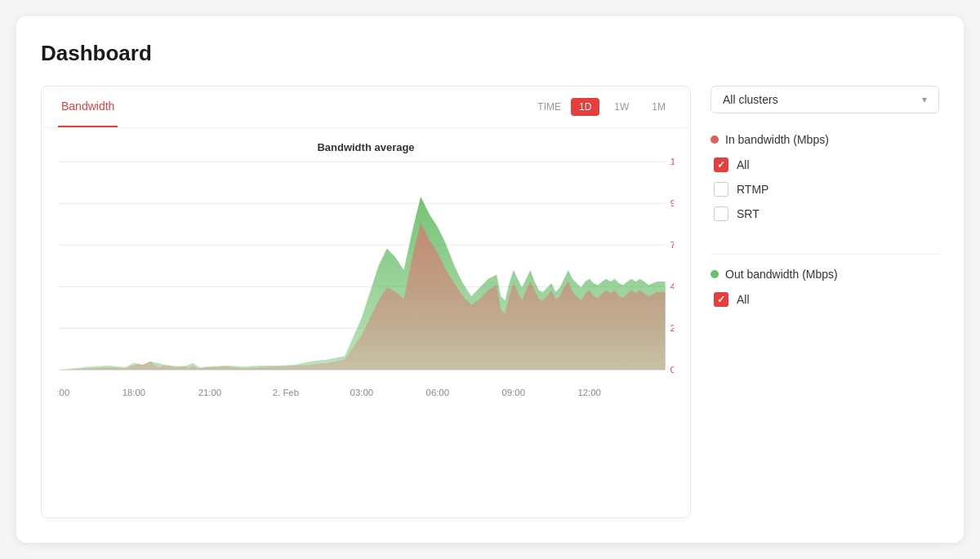 Image resolution: width=980 pixels, height=559 pixels. Describe the element at coordinates (743, 299) in the screenshot. I see `legend-item-all-out-text: All` at that location.